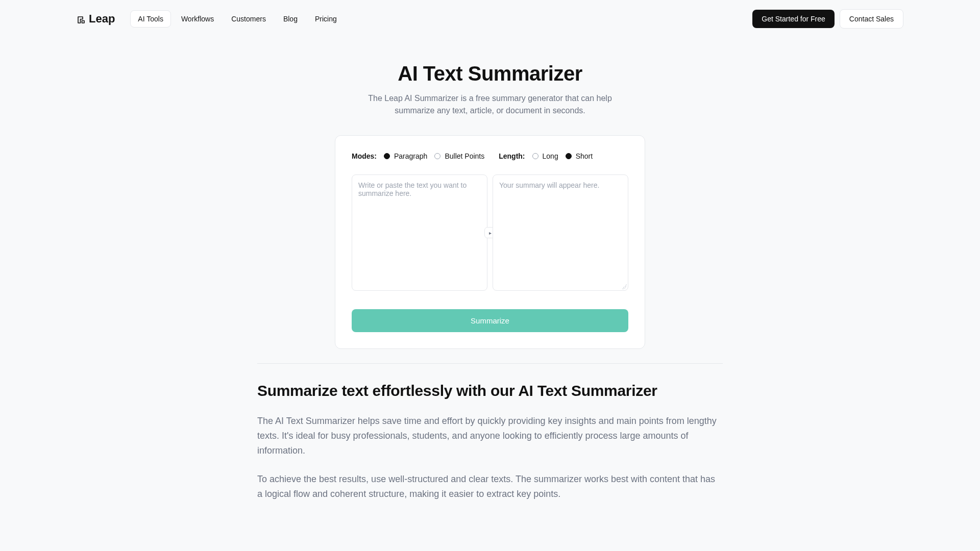 The image size is (980, 551). I want to click on page-subtitle: The Leap AI Summarizer is a free summary…, so click(490, 105).